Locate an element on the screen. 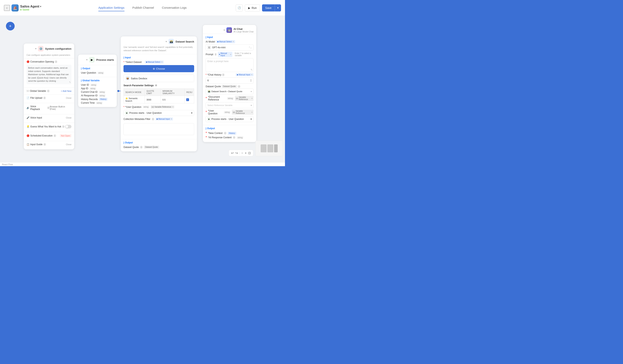  chat-history-info-icon: i is located at coordinates (223, 75).